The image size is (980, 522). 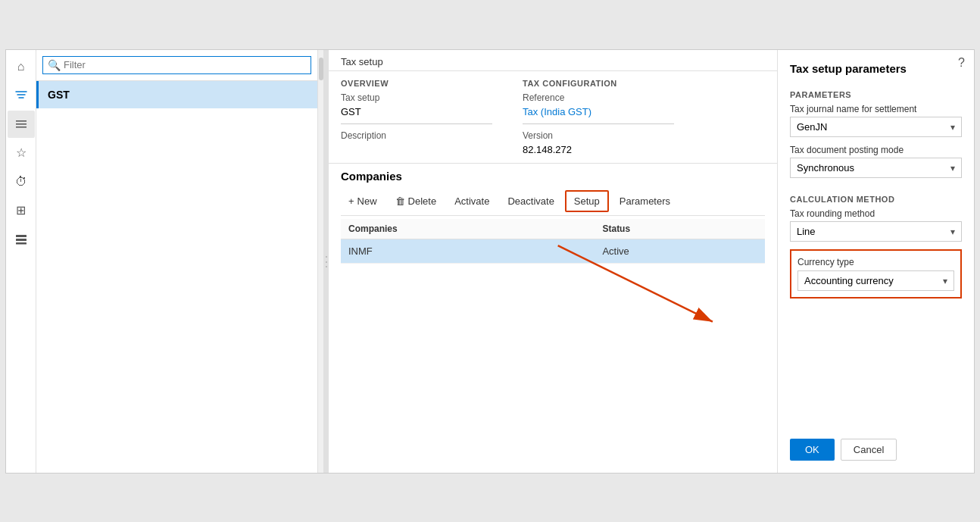 What do you see at coordinates (472, 202) in the screenshot?
I see `activate-button: Activate` at bounding box center [472, 202].